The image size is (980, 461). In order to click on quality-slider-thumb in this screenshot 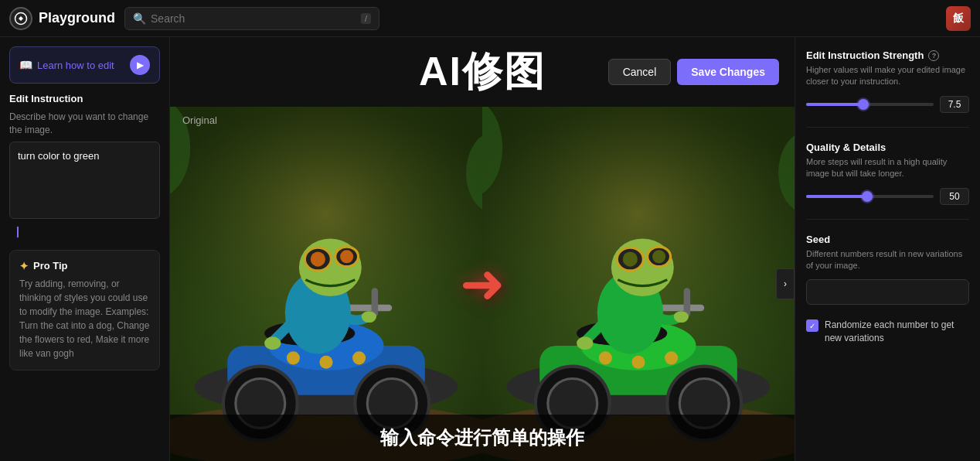, I will do `click(867, 196)`.